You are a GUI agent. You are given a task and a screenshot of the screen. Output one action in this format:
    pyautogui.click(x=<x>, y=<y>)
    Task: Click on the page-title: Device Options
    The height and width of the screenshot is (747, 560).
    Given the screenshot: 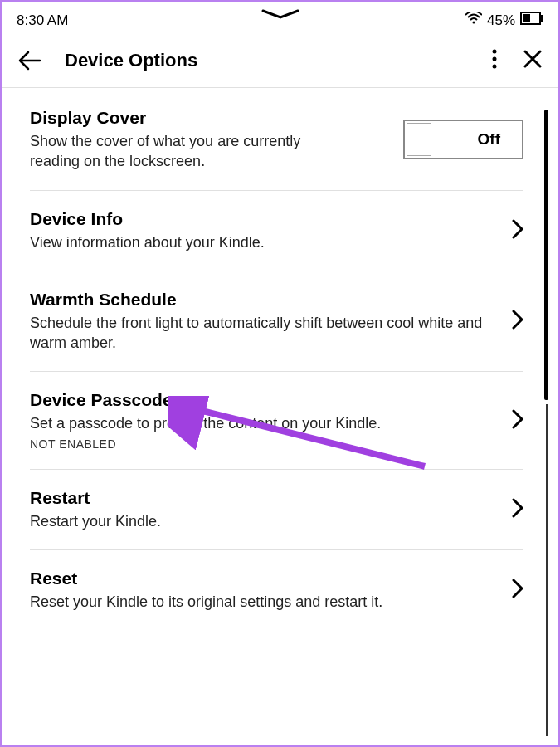 What is the action you would take?
    pyautogui.click(x=279, y=61)
    